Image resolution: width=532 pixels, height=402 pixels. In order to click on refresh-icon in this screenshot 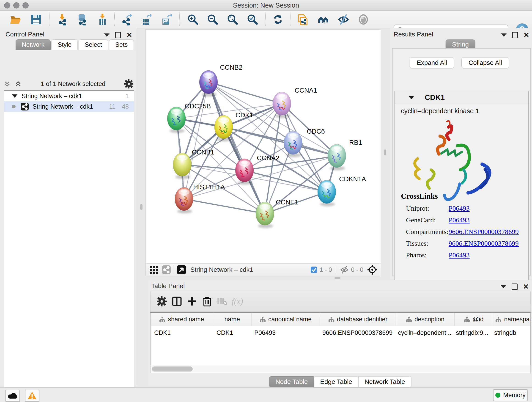, I will do `click(278, 19)`.